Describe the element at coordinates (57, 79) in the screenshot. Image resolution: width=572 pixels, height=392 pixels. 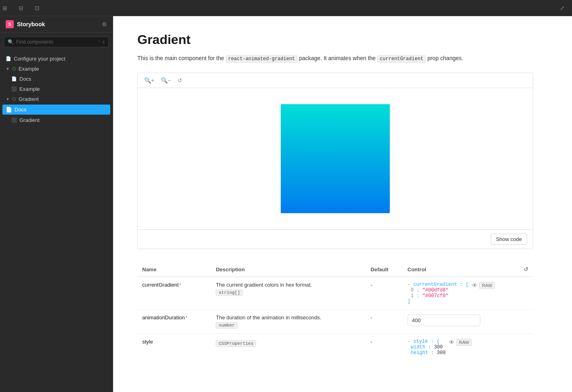
I see `sidebar-item-example-docs: 📄 Docs` at that location.